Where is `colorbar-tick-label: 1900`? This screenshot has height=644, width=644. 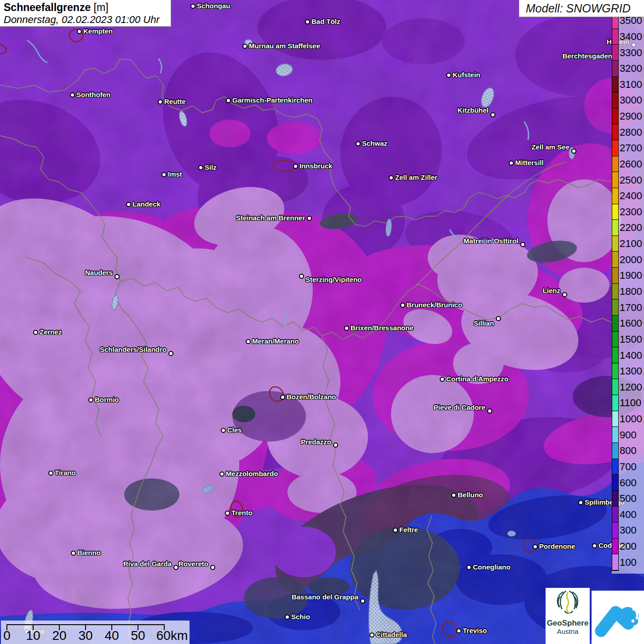 colorbar-tick-label: 1900 is located at coordinates (631, 276).